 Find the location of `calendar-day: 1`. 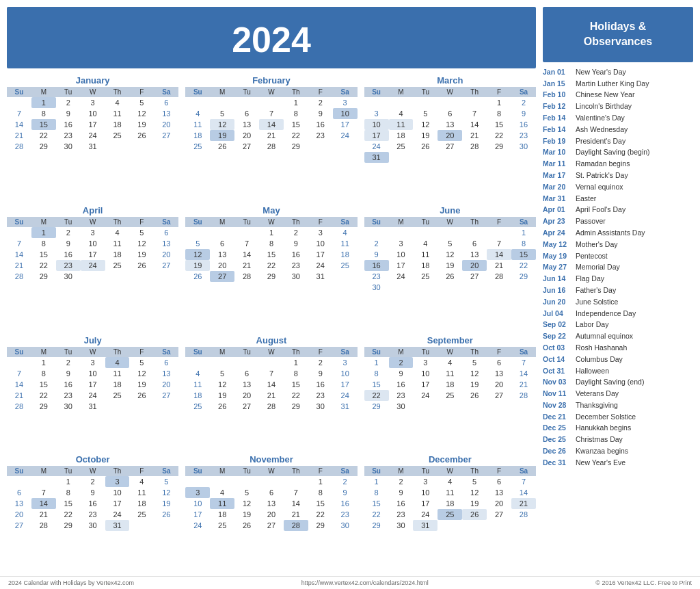

calendar-day: 1 is located at coordinates (44, 363).